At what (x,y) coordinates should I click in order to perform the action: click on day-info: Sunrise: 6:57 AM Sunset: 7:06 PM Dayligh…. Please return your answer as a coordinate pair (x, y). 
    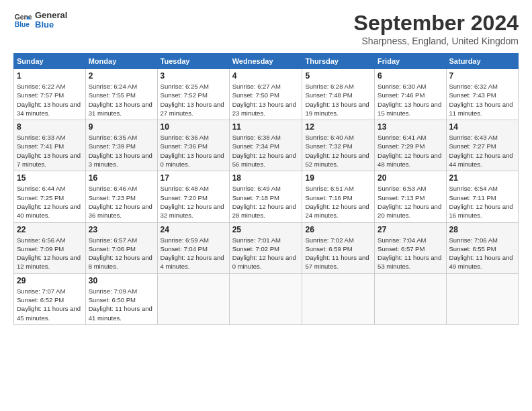
    Looking at the image, I should click on (122, 254).